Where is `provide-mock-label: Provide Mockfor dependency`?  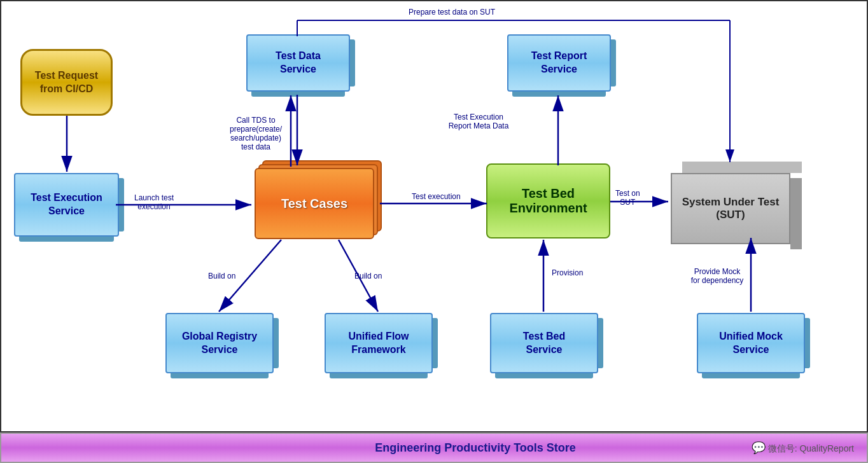 provide-mock-label: Provide Mockfor dependency is located at coordinates (717, 276).